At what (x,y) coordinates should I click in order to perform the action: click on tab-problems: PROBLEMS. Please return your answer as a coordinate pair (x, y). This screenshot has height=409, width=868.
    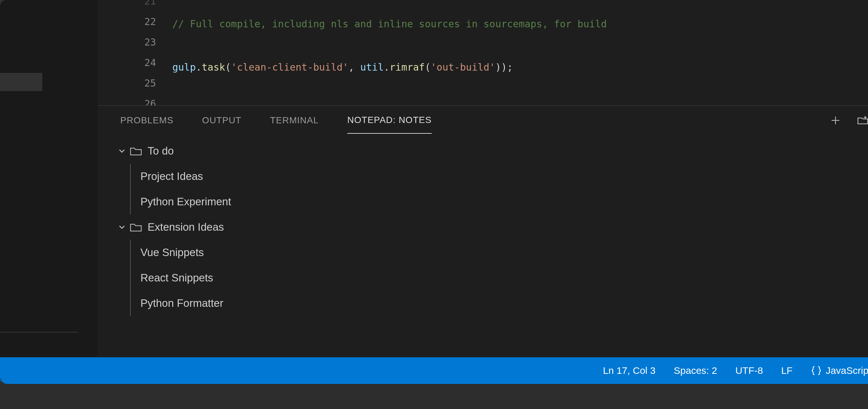
    Looking at the image, I should click on (147, 120).